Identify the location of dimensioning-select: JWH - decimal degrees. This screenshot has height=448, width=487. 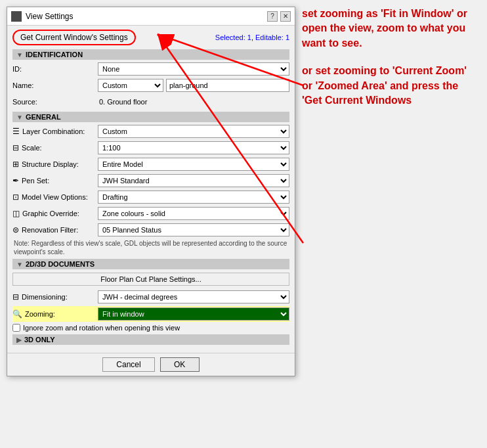
(194, 297).